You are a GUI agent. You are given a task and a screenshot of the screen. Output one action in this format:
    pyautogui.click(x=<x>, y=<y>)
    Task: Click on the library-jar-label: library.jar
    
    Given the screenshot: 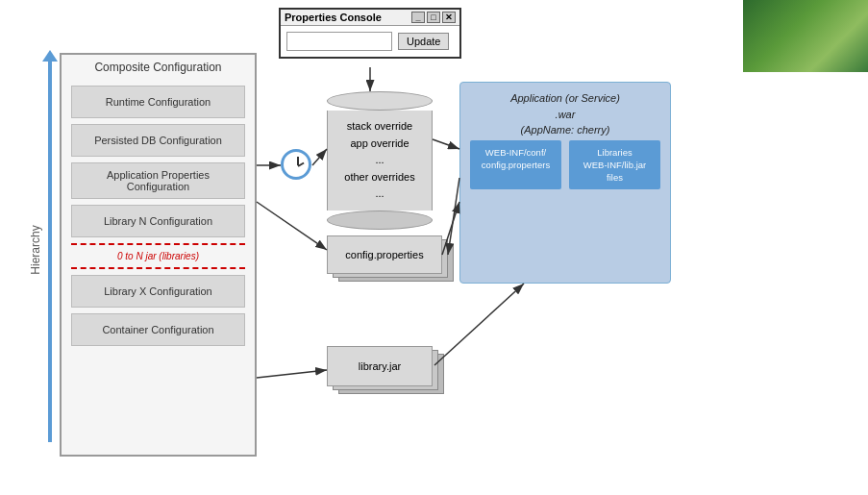 What is the action you would take?
    pyautogui.click(x=380, y=366)
    